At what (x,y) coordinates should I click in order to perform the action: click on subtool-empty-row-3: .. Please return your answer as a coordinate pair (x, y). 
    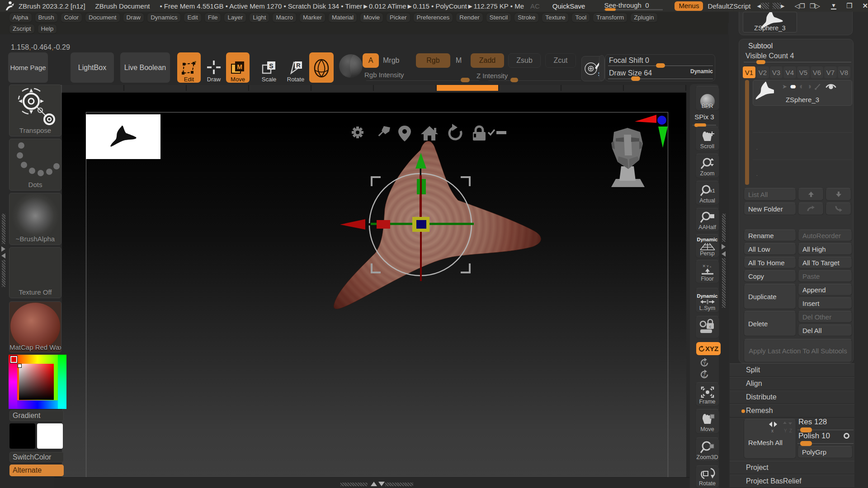
    Looking at the image, I should click on (802, 173).